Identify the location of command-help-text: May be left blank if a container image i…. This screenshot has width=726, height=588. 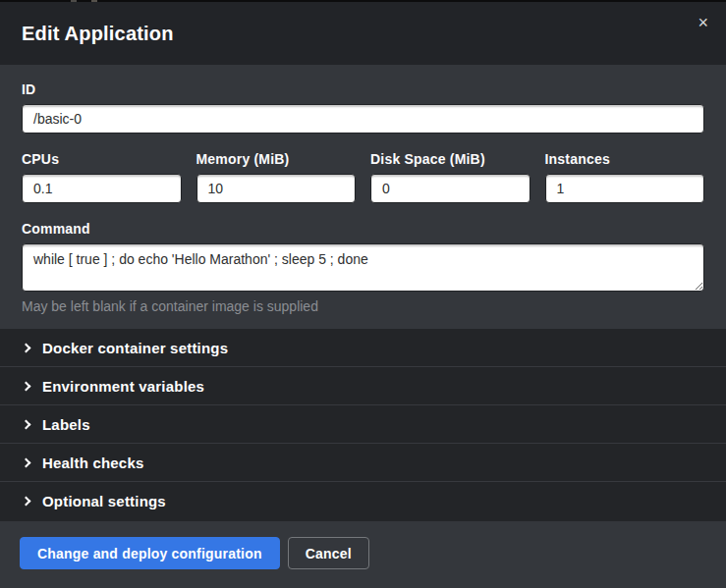
(363, 306).